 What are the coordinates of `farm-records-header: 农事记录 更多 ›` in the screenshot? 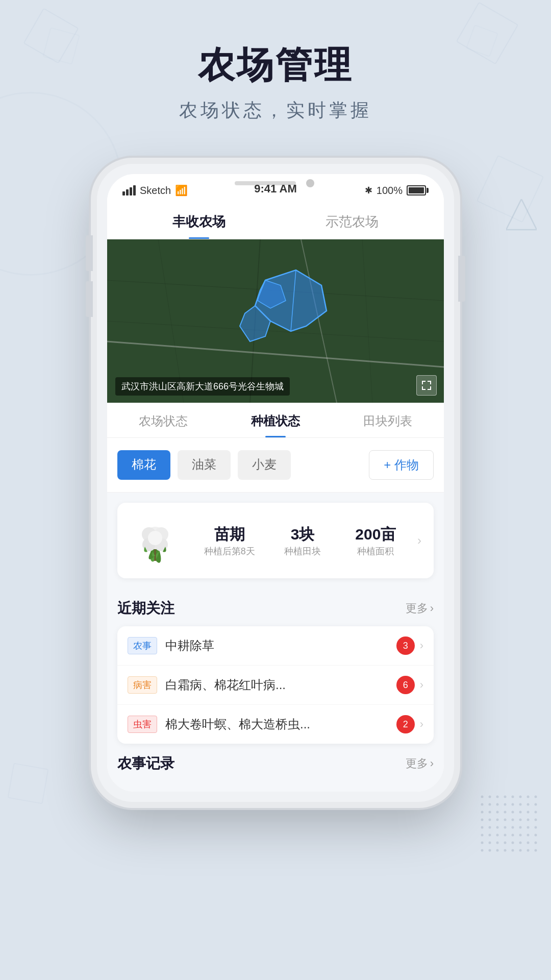 It's located at (276, 763).